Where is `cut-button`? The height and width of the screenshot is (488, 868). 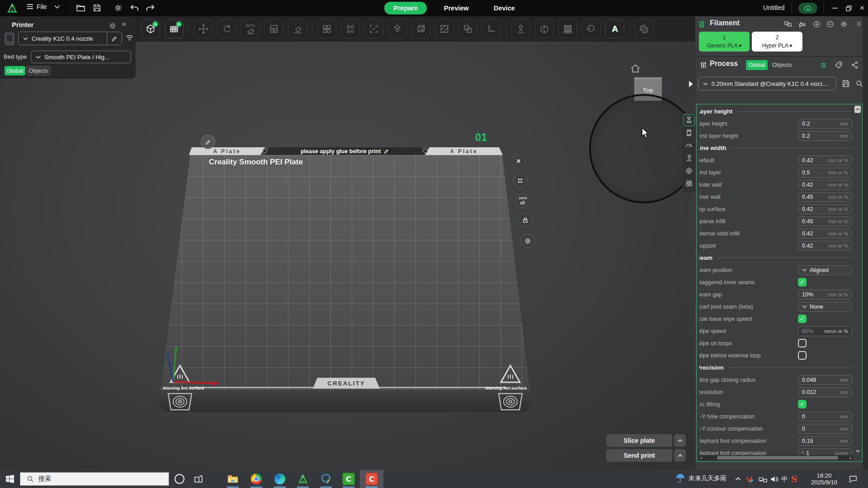
cut-button is located at coordinates (544, 29).